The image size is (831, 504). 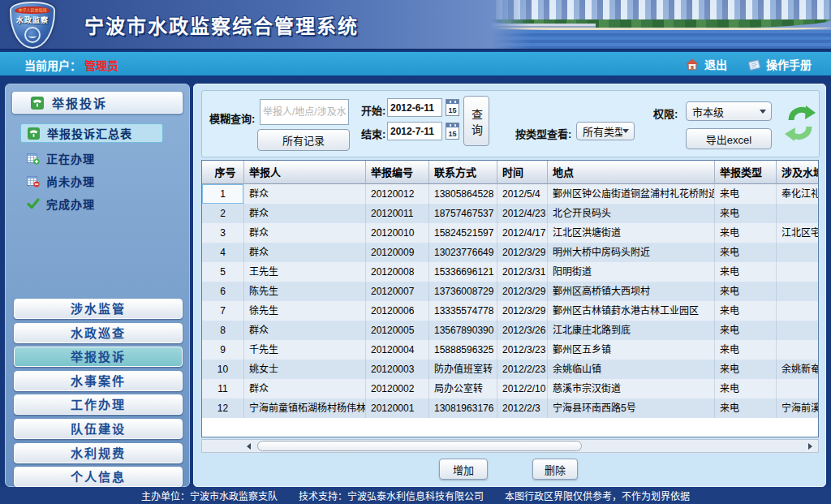 I want to click on sidebar-module-water-patrol: 水政巡查, so click(x=98, y=333).